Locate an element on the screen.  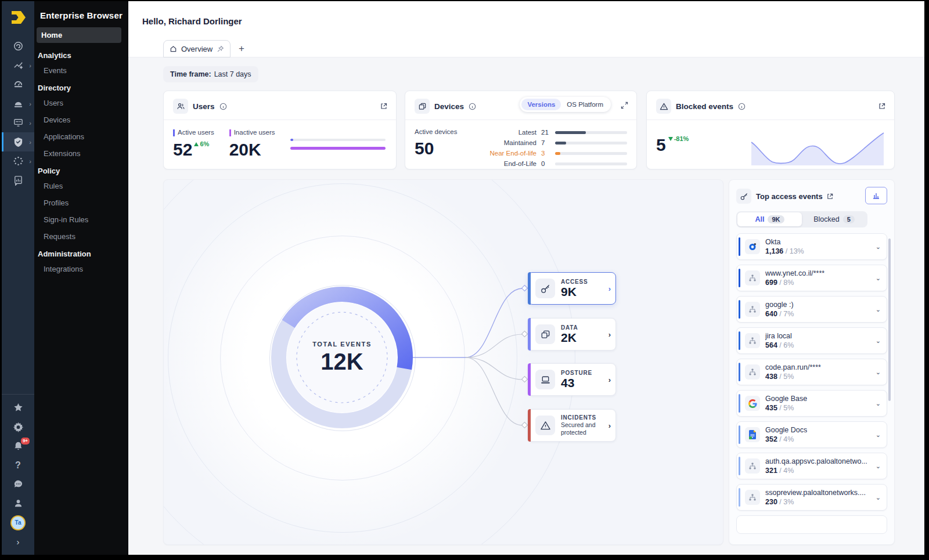
devices-icon is located at coordinates (422, 106).